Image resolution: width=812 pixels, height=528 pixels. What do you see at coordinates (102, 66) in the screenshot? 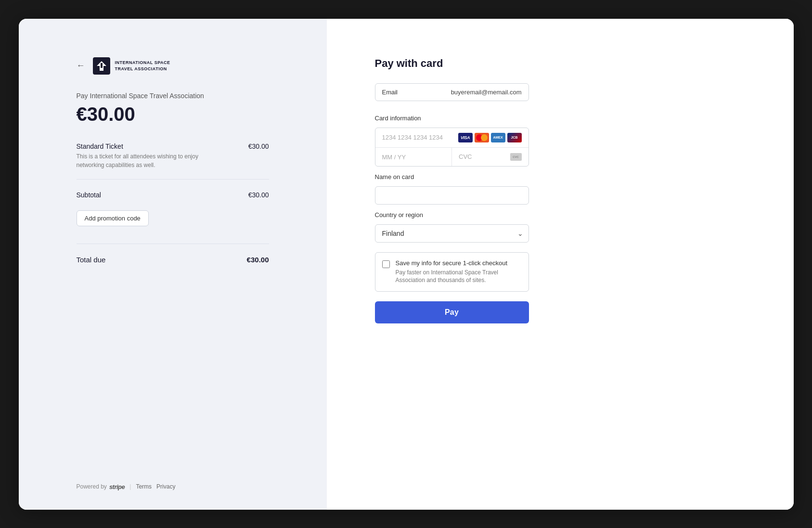
I see `org-logo-icon` at bounding box center [102, 66].